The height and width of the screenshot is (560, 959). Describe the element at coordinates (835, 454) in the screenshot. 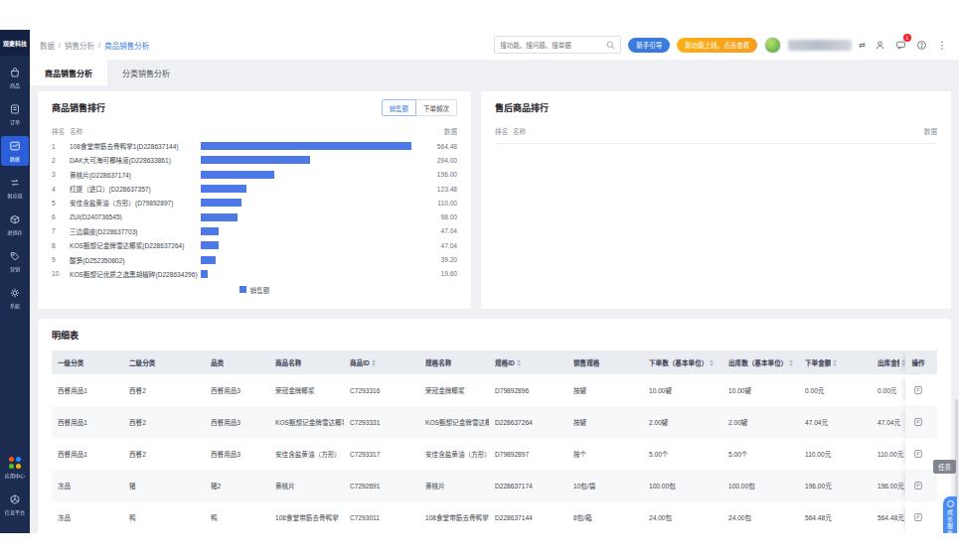

I see `cell: 110.00元` at that location.